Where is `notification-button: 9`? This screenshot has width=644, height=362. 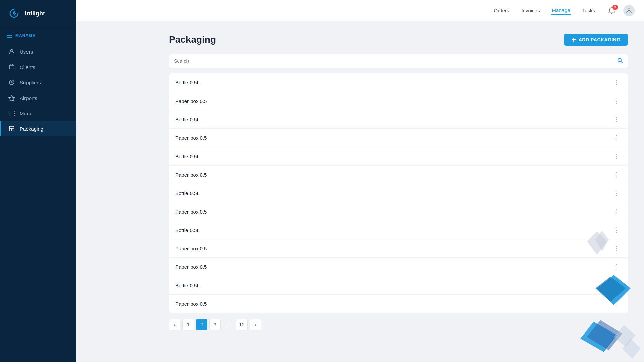 notification-button: 9 is located at coordinates (612, 11).